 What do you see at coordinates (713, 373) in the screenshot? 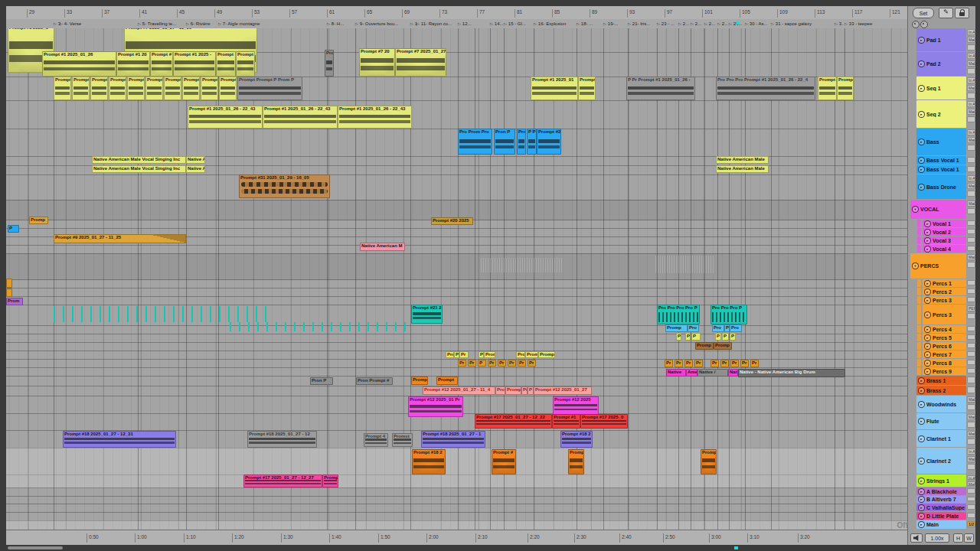
I see `clip: Native /` at bounding box center [713, 373].